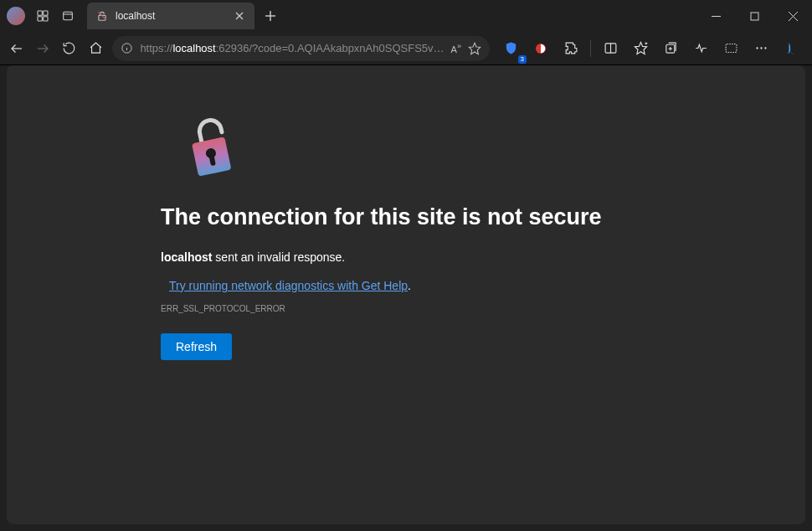 The image size is (812, 531). What do you see at coordinates (716, 16) in the screenshot?
I see `minimize-button` at bounding box center [716, 16].